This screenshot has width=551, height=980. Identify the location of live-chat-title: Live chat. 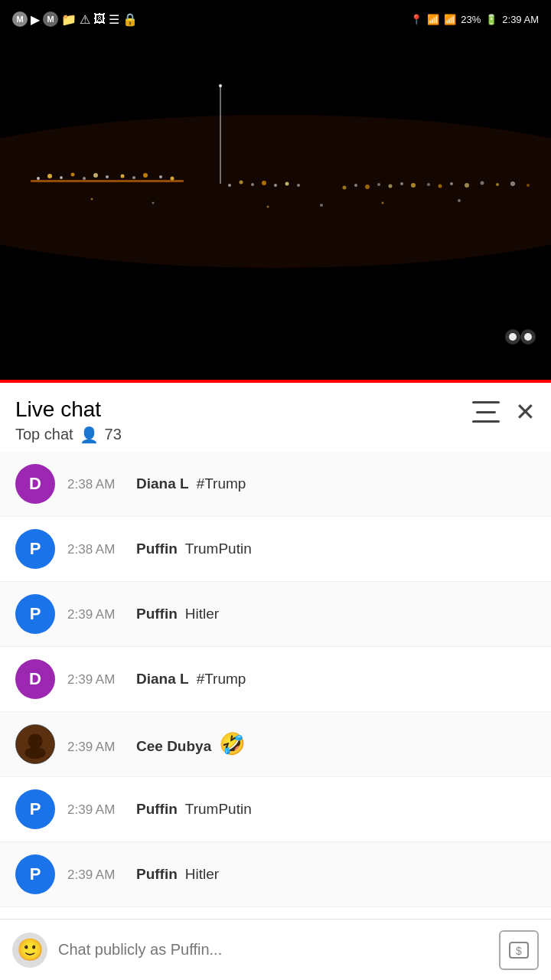
(69, 410).